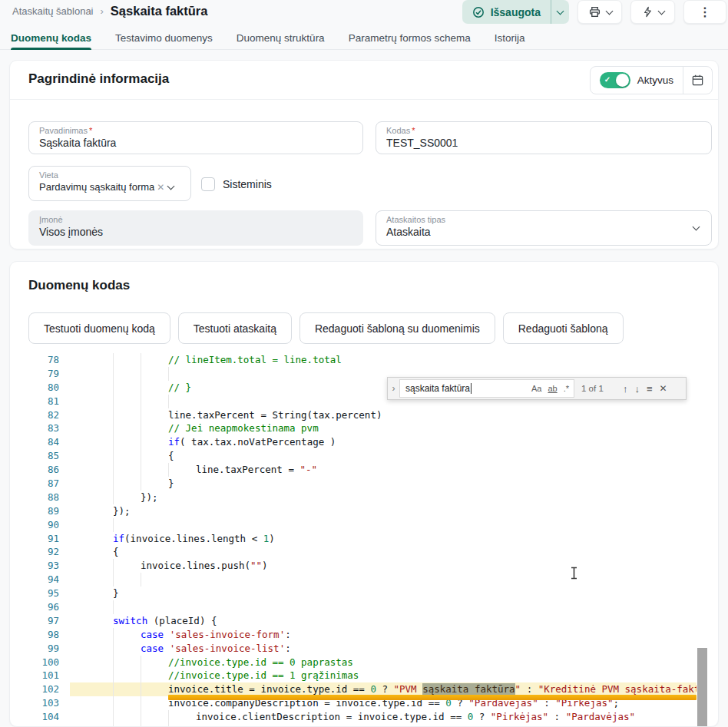  What do you see at coordinates (100, 329) in the screenshot?
I see `test-data-code-button: Testuoti duomenų kodą` at bounding box center [100, 329].